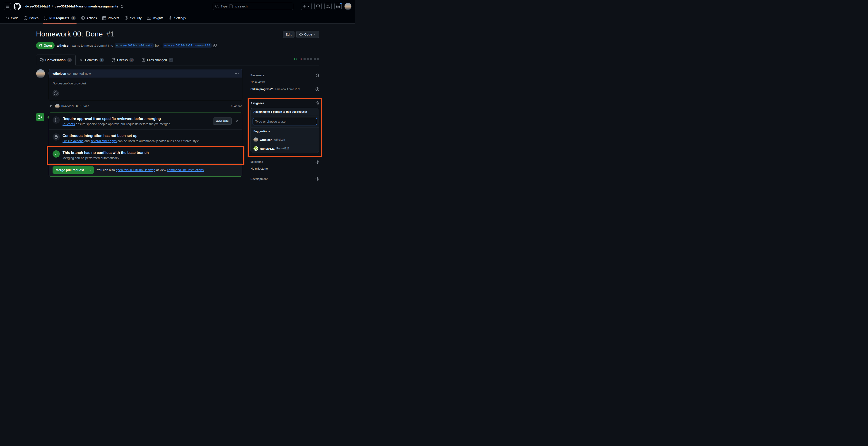 This screenshot has width=868, height=446. What do you see at coordinates (73, 170) in the screenshot?
I see `merge-pull-request-button: Merge pull request` at bounding box center [73, 170].